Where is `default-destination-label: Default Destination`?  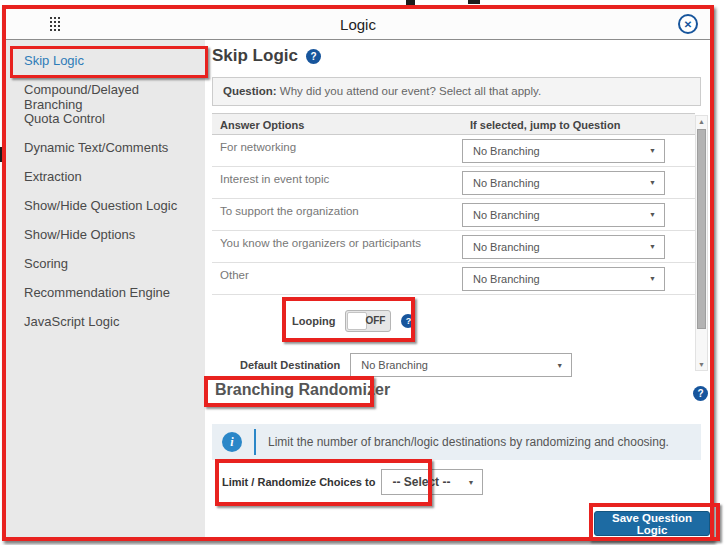
default-destination-label: Default Destination is located at coordinates (290, 365).